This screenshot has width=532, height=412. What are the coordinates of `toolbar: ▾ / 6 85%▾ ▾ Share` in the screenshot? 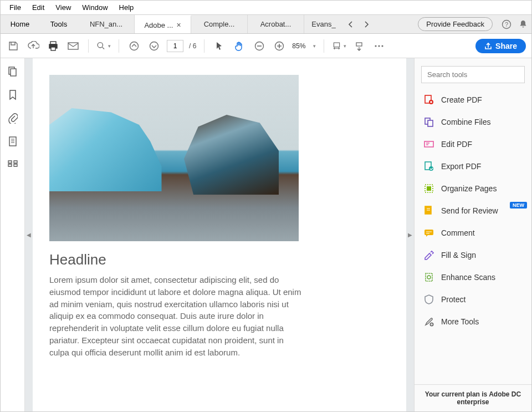 It's located at (266, 46).